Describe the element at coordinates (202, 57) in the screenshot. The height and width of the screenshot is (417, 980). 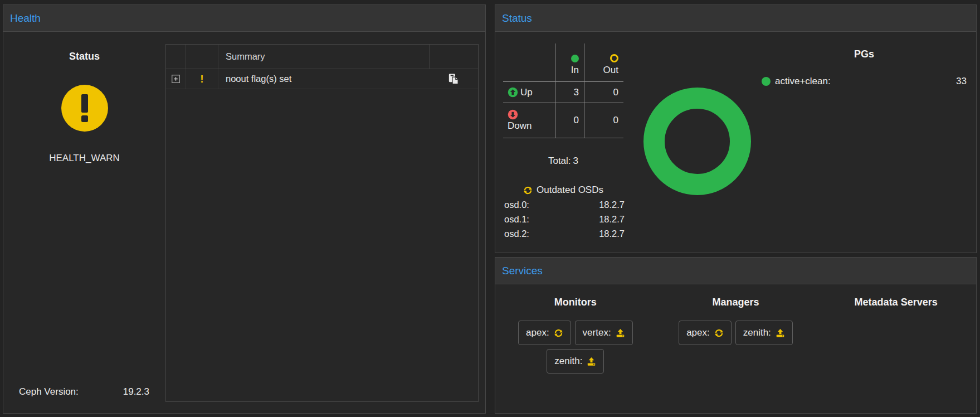
I see `grid-header-severity-col` at that location.